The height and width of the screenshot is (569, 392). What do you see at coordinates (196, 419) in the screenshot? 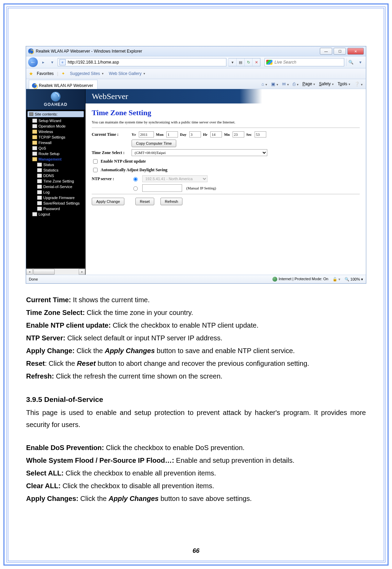
I see `section-description: This page is used to enable and setup pr…` at bounding box center [196, 419].